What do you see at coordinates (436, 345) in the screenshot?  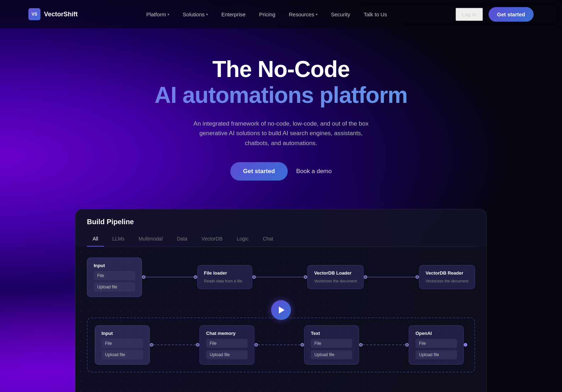 I see `node-openai: OpenAI File Upload file` at bounding box center [436, 345].